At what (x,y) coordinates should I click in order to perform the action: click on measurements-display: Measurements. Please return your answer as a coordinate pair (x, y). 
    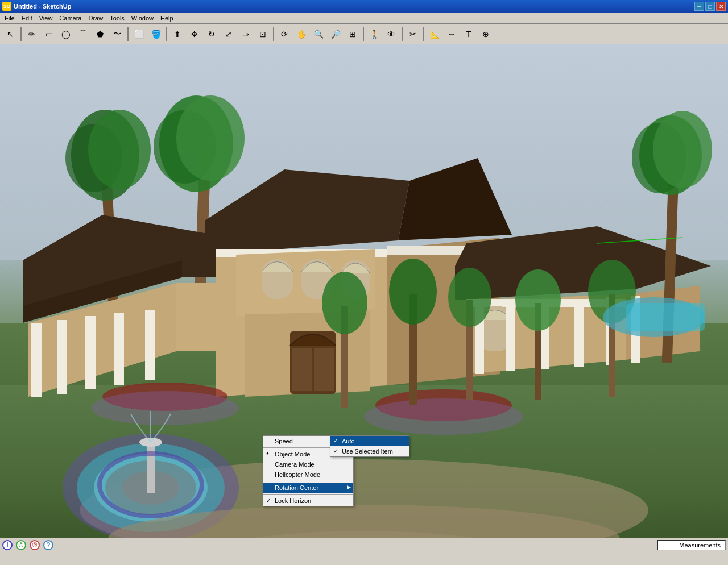
    Looking at the image, I should click on (692, 545).